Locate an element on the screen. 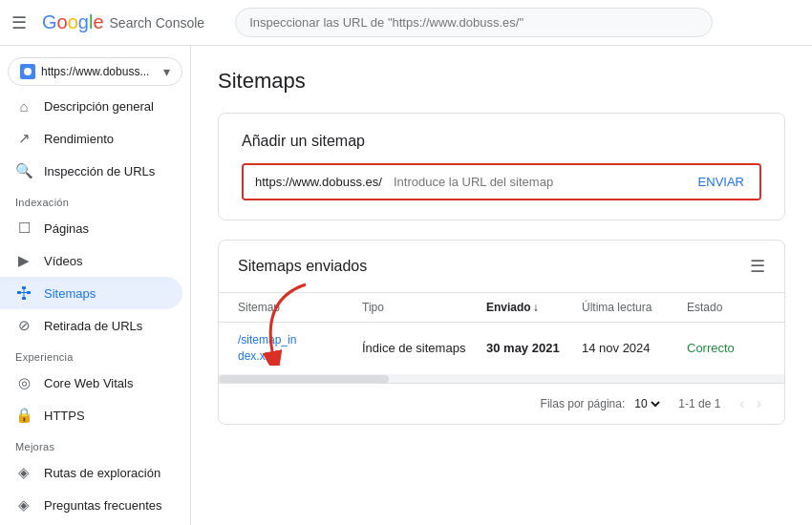 The height and width of the screenshot is (525, 812). sort-arrow-icon: ↓ is located at coordinates (536, 307).